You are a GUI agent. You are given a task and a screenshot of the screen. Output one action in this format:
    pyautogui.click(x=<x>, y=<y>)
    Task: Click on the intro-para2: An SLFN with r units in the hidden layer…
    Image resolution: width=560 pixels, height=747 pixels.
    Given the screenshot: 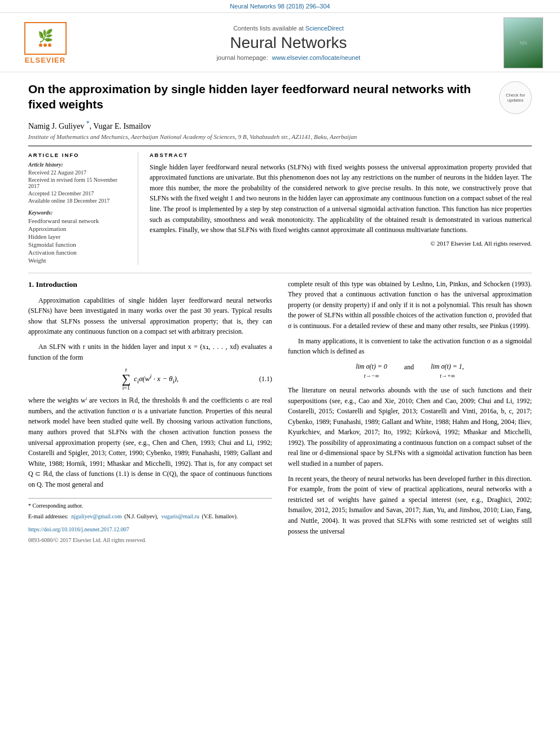 What is the action you would take?
    pyautogui.click(x=150, y=352)
    